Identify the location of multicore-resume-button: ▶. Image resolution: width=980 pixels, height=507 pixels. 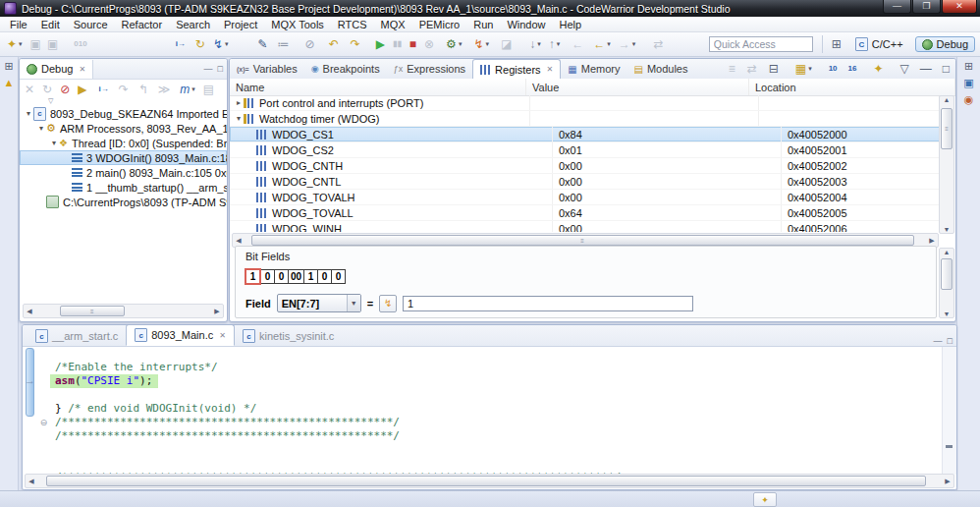
(82, 89).